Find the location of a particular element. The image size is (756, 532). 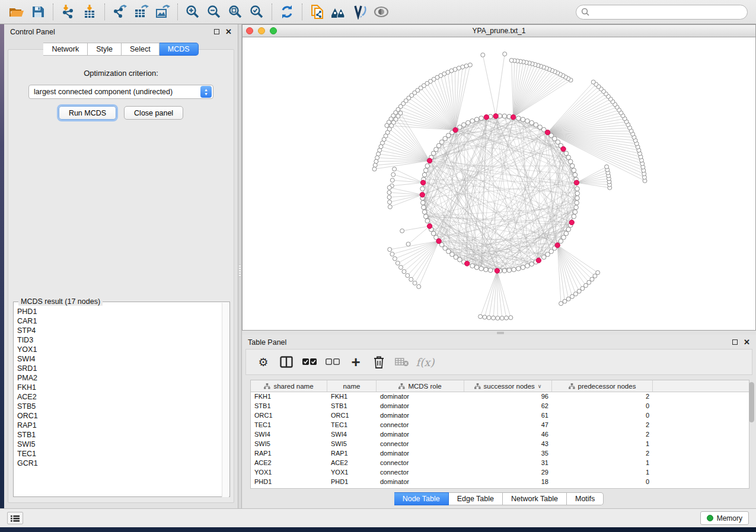

table-panel-tab: Motifs is located at coordinates (585, 499).